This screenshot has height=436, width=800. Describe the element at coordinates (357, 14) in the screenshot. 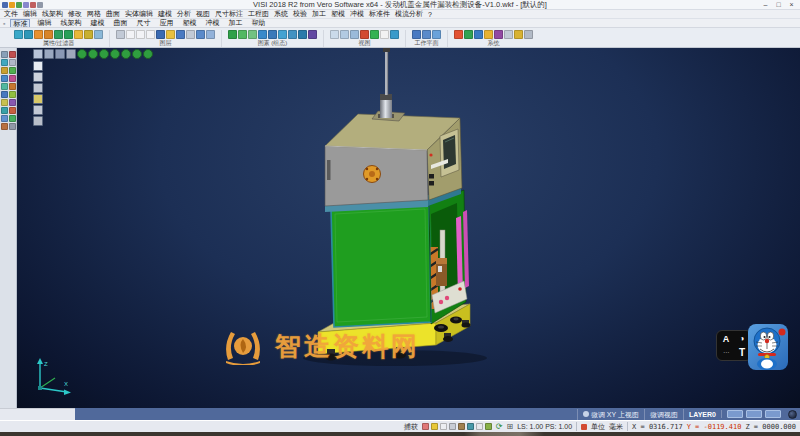

I see `menu-item: 冲模` at that location.